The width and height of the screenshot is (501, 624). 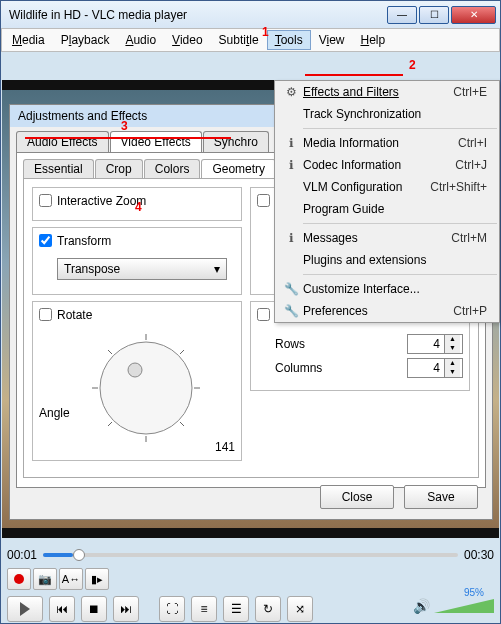 What do you see at coordinates (434, 15) in the screenshot?
I see `maximize-button: ☐` at bounding box center [434, 15].